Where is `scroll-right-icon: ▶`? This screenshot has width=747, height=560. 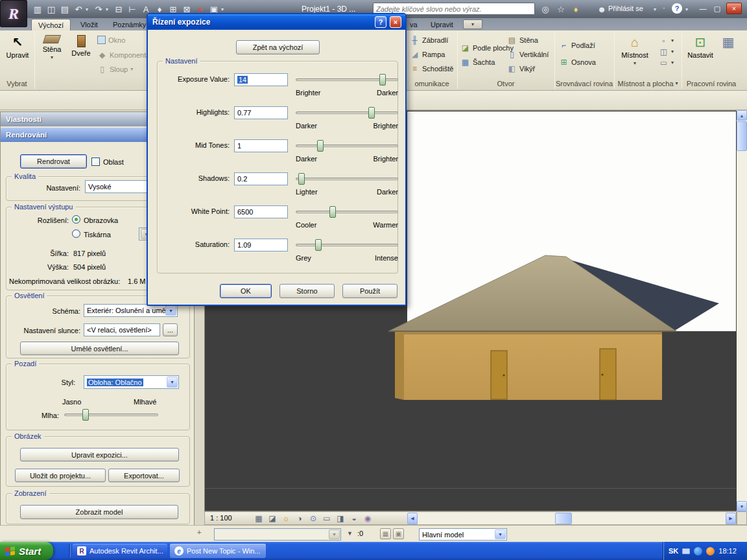
scroll-right-icon: ▶ is located at coordinates (731, 519).